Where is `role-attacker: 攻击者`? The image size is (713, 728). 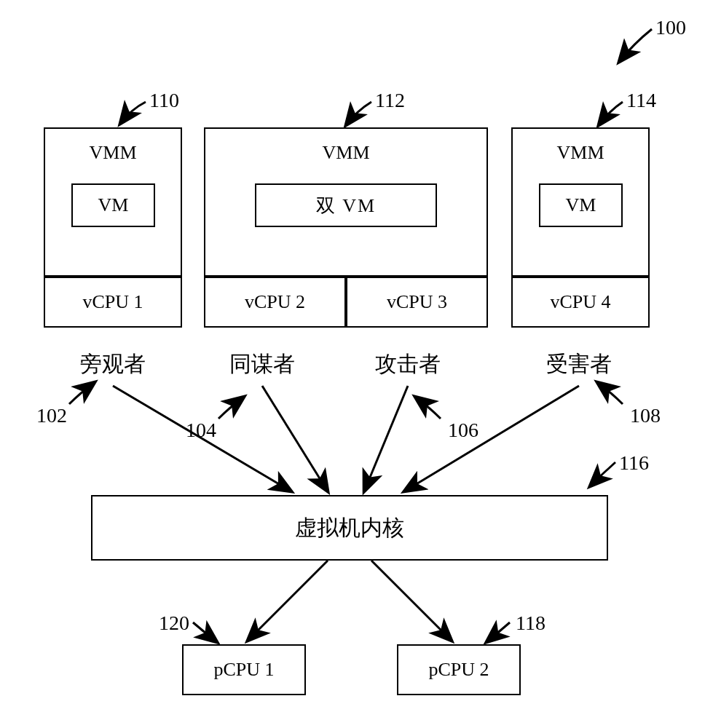
role-attacker: 攻击者 is located at coordinates (408, 364).